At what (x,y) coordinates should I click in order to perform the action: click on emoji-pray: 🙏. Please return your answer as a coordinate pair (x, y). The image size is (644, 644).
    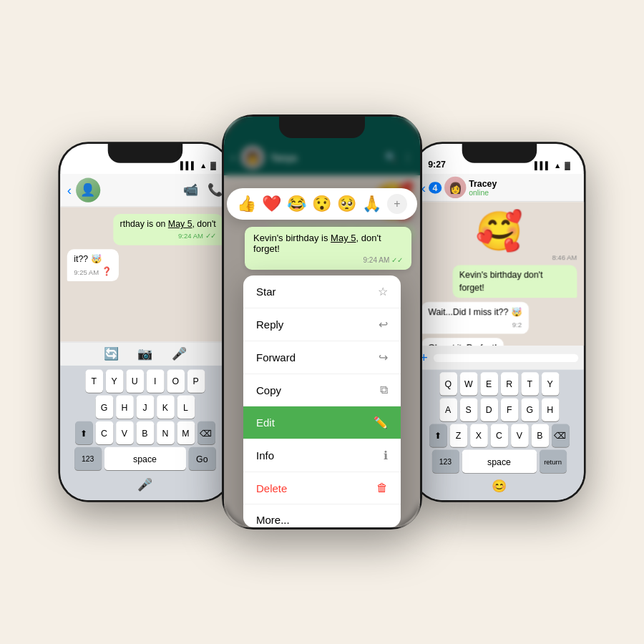
    Looking at the image, I should click on (372, 204).